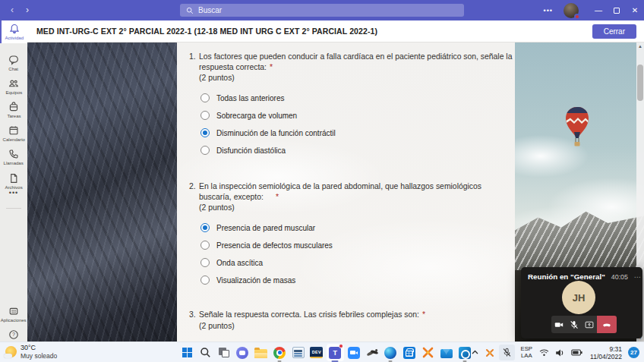 This screenshot has height=362, width=644. Describe the element at coordinates (351, 315) in the screenshot. I see `question-text: 3.Señale la respuesta correcta. Las cris…` at that location.